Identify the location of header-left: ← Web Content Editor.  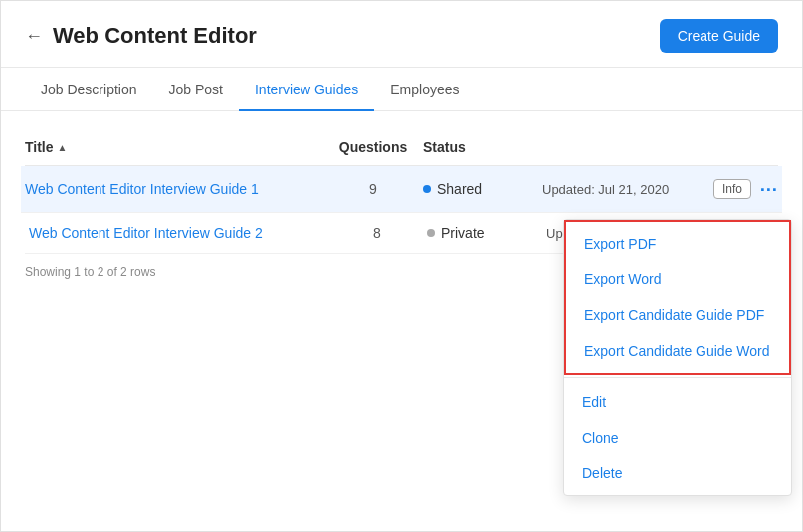
(141, 36).